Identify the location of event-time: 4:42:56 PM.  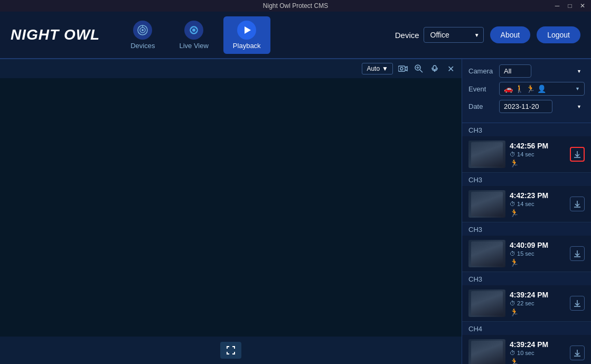
(538, 146).